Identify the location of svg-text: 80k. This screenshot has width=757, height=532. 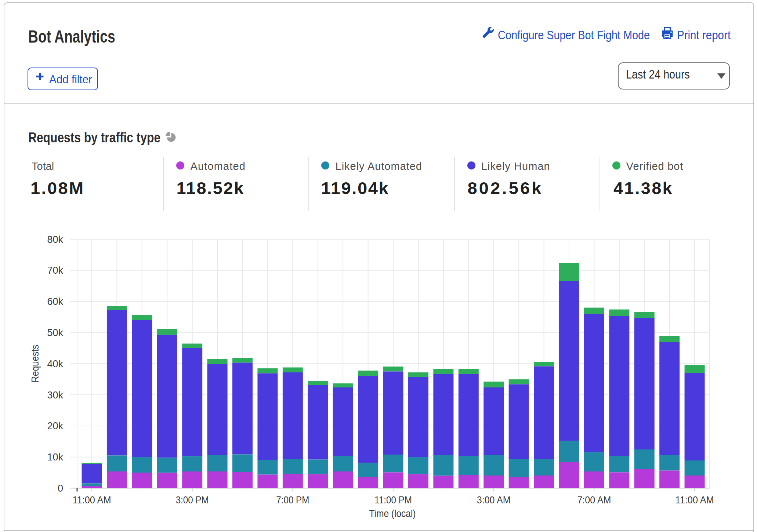
(55, 240).